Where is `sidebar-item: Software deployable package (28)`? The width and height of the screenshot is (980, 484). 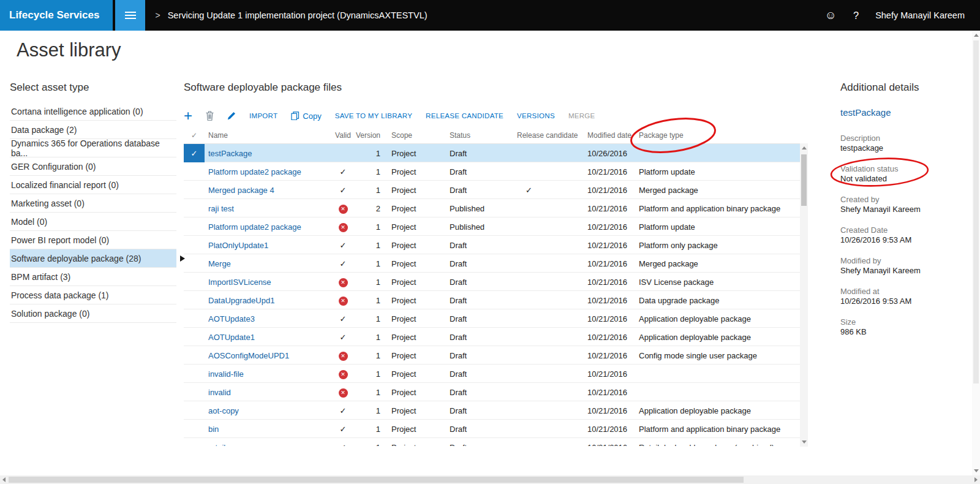 sidebar-item: Software deployable package (28) is located at coordinates (93, 259).